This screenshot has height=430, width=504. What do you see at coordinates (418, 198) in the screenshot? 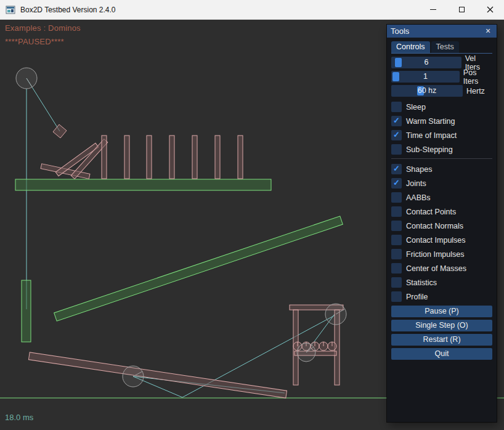
I see `checkbox-aabbs-label: AABBs` at bounding box center [418, 198].